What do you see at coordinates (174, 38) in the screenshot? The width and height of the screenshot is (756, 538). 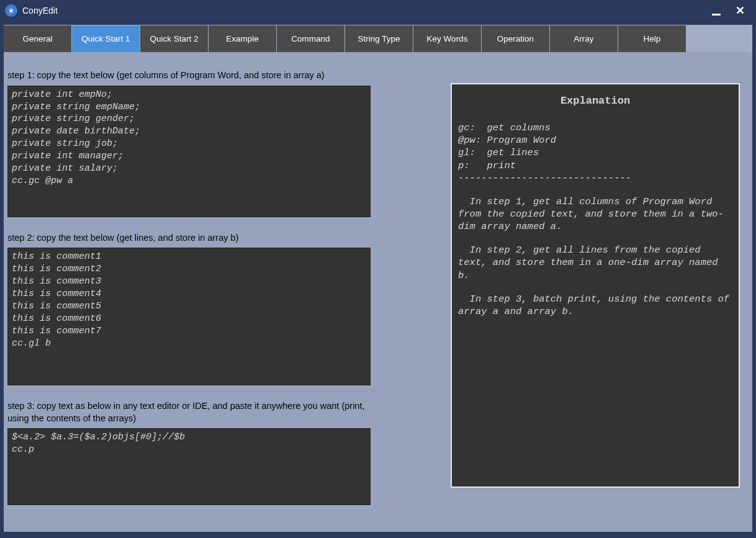 I see `tab-quick-start-2: Quick Start 2` at bounding box center [174, 38].